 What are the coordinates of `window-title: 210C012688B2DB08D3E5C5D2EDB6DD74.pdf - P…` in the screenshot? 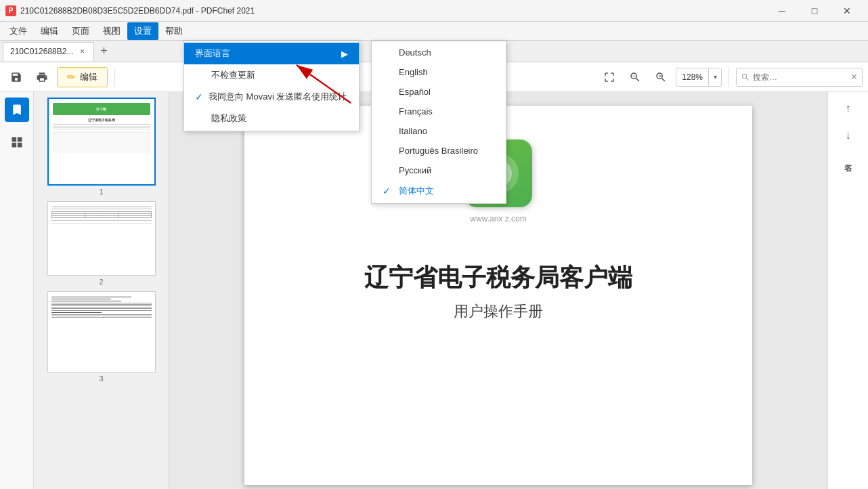 It's located at (137, 11).